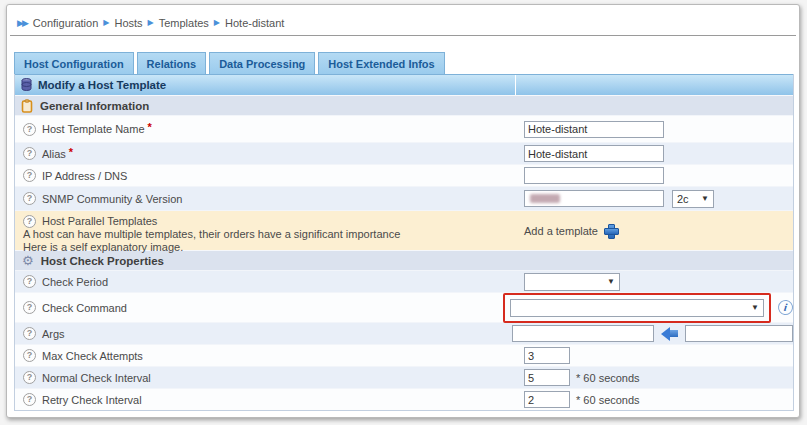 The image size is (807, 425). What do you see at coordinates (547, 356) in the screenshot?
I see `max-check-attempts-input` at bounding box center [547, 356].